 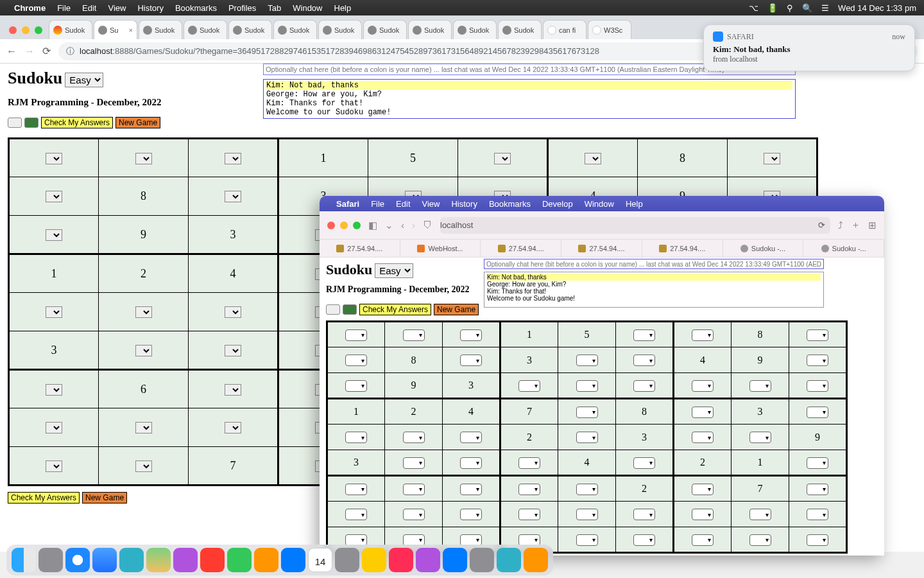 What do you see at coordinates (13, 30) in the screenshot?
I see `close-window-icon` at bounding box center [13, 30].